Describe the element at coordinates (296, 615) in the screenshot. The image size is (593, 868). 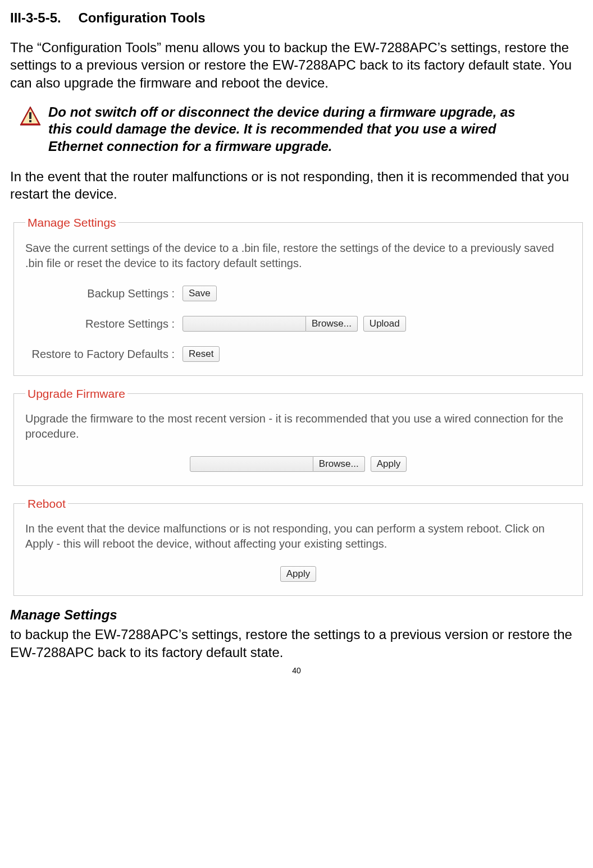
I see `manage-settings-subtitle: Manage Settings` at that location.